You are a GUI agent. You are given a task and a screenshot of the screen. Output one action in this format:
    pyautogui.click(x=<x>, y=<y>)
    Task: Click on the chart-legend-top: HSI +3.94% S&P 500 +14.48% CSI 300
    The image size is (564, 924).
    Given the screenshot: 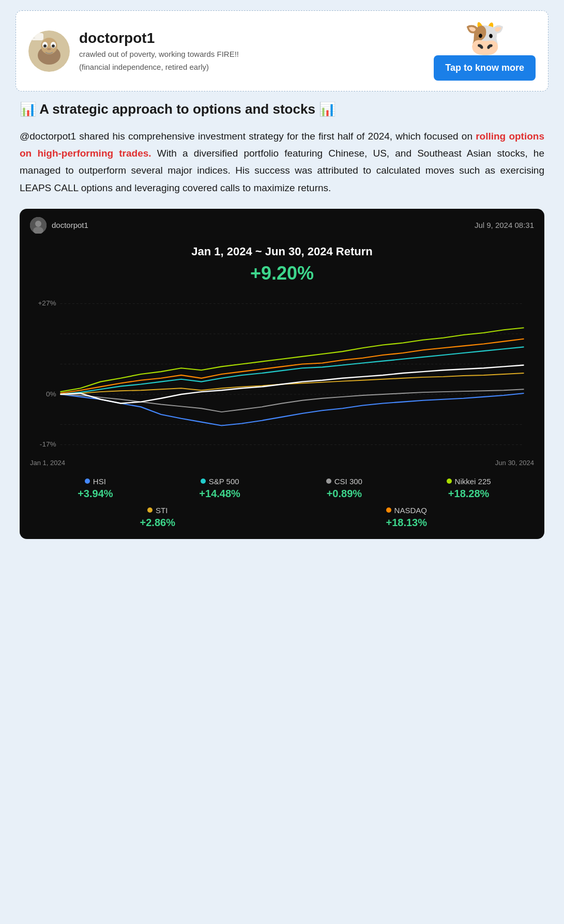 What is the action you would take?
    pyautogui.click(x=282, y=485)
    